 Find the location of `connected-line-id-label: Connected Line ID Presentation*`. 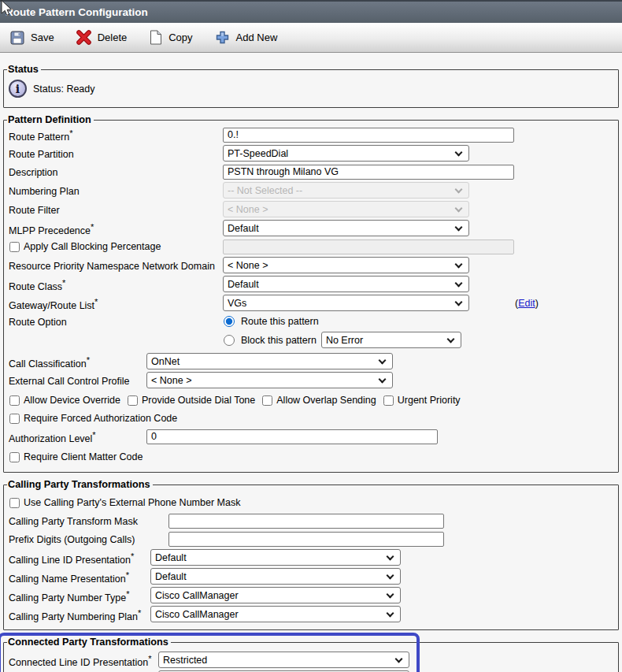

connected-line-id-label: Connected Line ID Presentation* is located at coordinates (83, 660).